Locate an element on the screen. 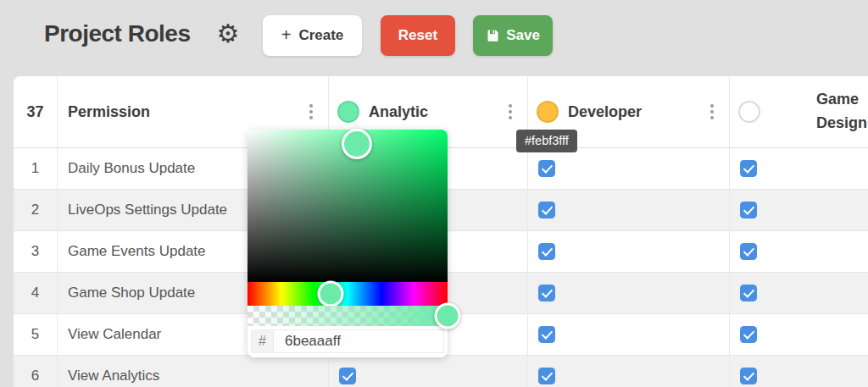 The width and height of the screenshot is (868, 387). row-number: 5 is located at coordinates (36, 334).